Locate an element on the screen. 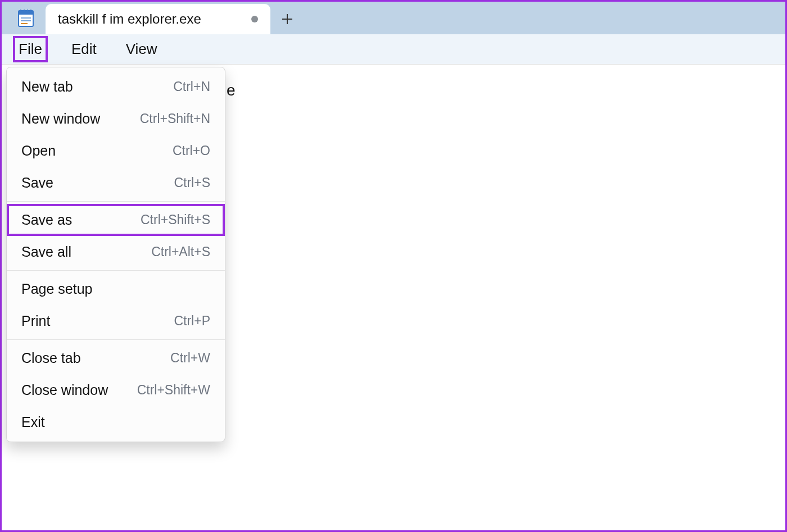 The height and width of the screenshot is (532, 787). file-menu-item-save-as: Save asCtrl+Shift+S is located at coordinates (116, 220).